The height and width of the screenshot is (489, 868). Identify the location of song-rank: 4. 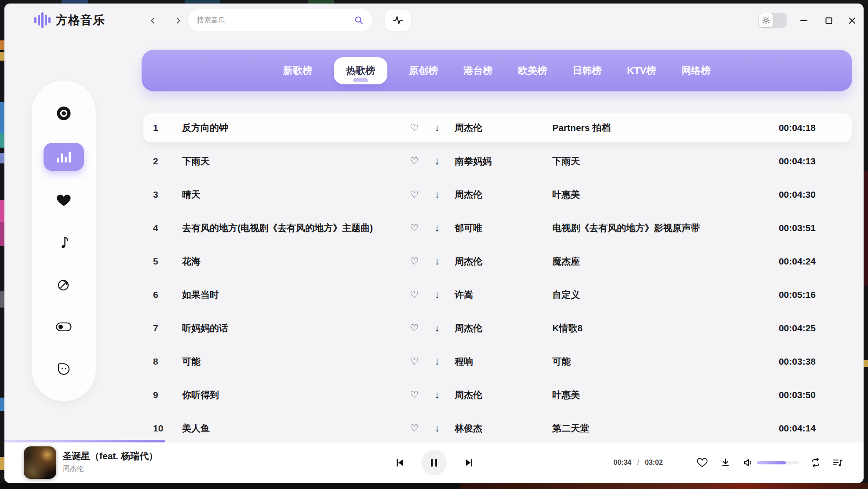
(164, 228).